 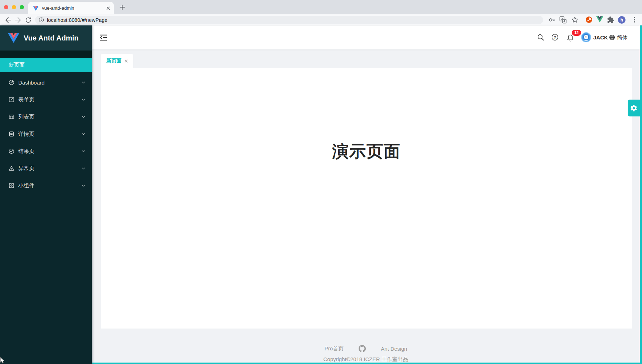 I want to click on close-icon, so click(x=126, y=61).